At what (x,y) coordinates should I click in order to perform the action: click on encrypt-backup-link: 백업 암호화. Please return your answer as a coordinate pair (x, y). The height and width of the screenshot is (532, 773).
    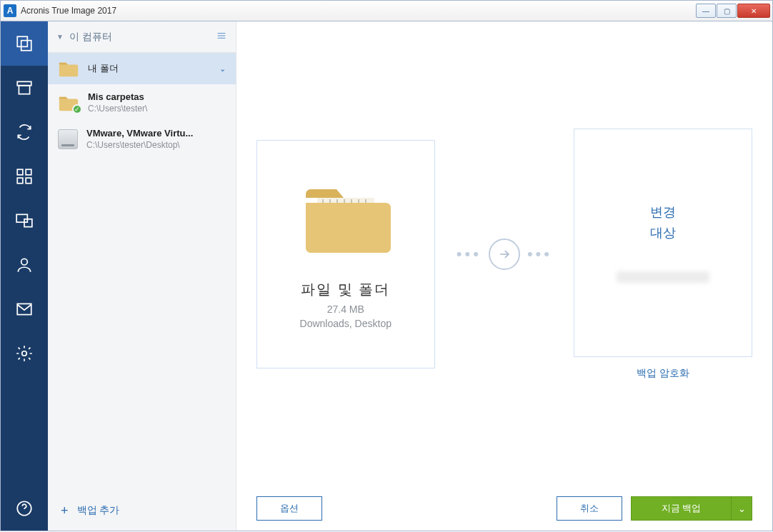
    Looking at the image, I should click on (663, 373).